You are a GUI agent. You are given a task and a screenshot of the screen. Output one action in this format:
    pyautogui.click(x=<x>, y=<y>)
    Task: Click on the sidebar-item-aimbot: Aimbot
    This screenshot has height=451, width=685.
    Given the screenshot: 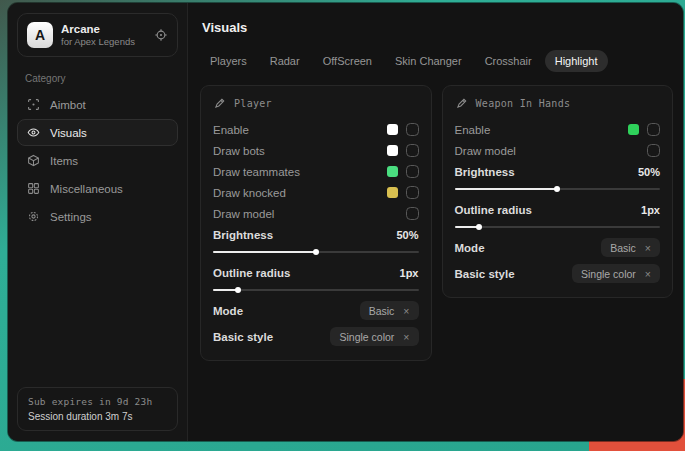 What is the action you would take?
    pyautogui.click(x=98, y=104)
    